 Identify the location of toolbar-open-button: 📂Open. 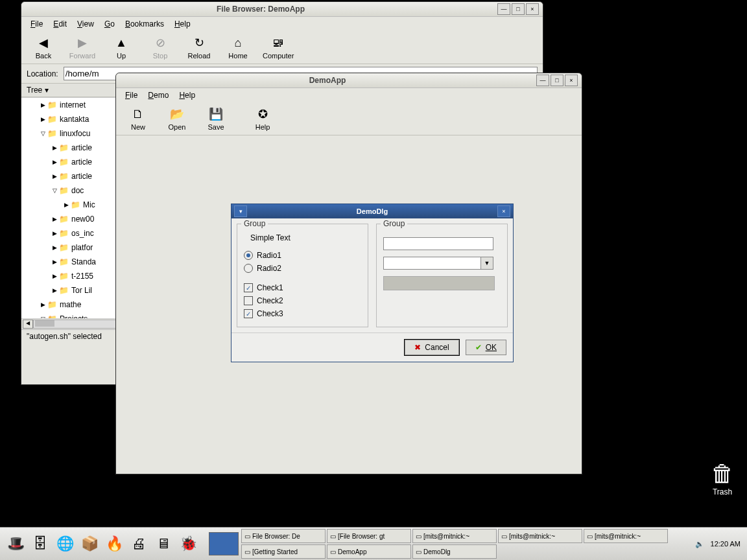
(177, 119).